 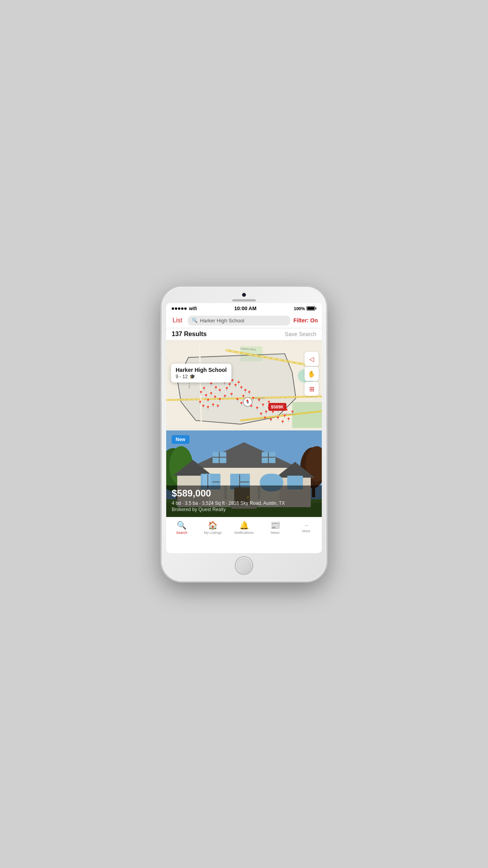 What do you see at coordinates (248, 402) in the screenshot?
I see `svg-text: 8` at bounding box center [248, 402].